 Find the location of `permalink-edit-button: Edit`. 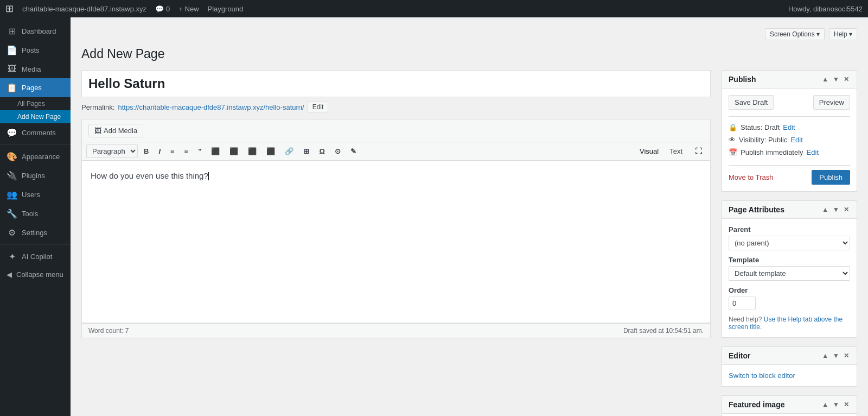

permalink-edit-button: Edit is located at coordinates (318, 107).